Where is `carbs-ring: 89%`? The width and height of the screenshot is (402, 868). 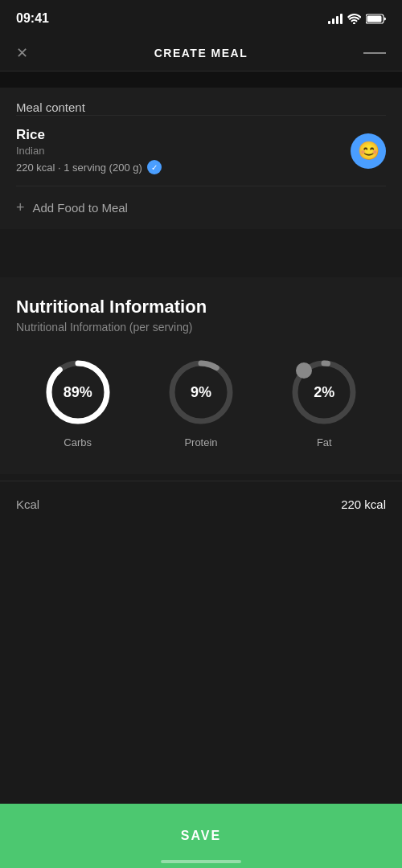 carbs-ring: 89% is located at coordinates (78, 392).